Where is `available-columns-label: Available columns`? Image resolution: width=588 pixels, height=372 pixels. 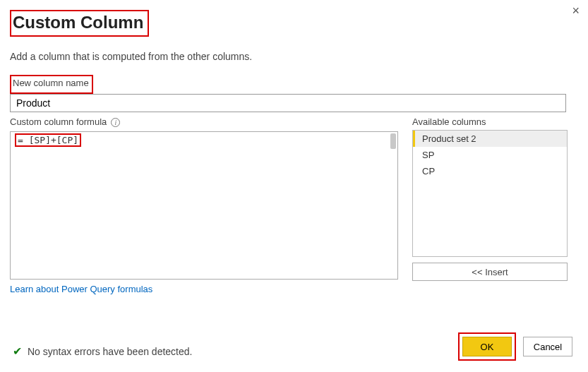 available-columns-label: Available columns is located at coordinates (490, 121).